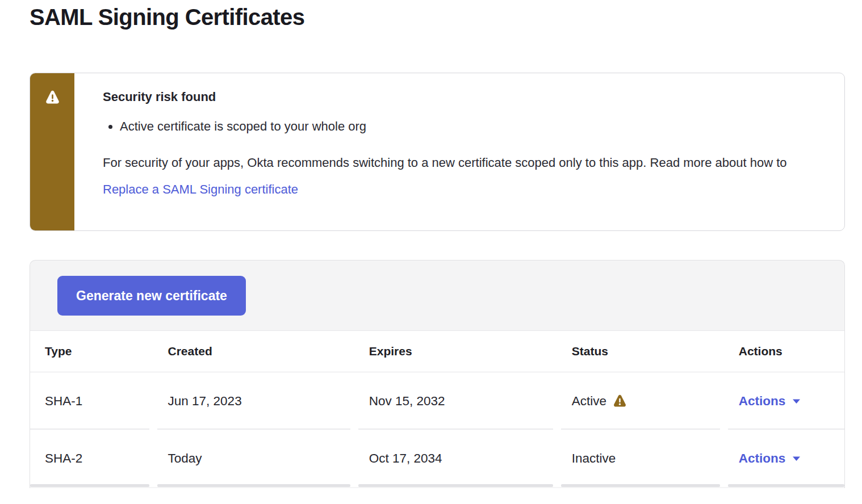 The height and width of the screenshot is (504, 862). I want to click on status-warning-icon, so click(620, 401).